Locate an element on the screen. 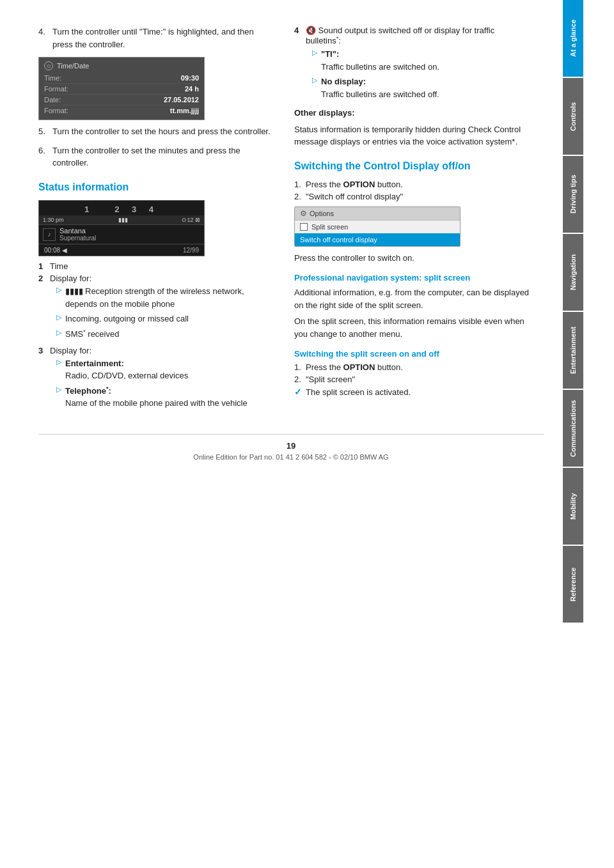 This screenshot has height=868, width=614. split-check: ✓ The split screen is activated. is located at coordinates (413, 392).